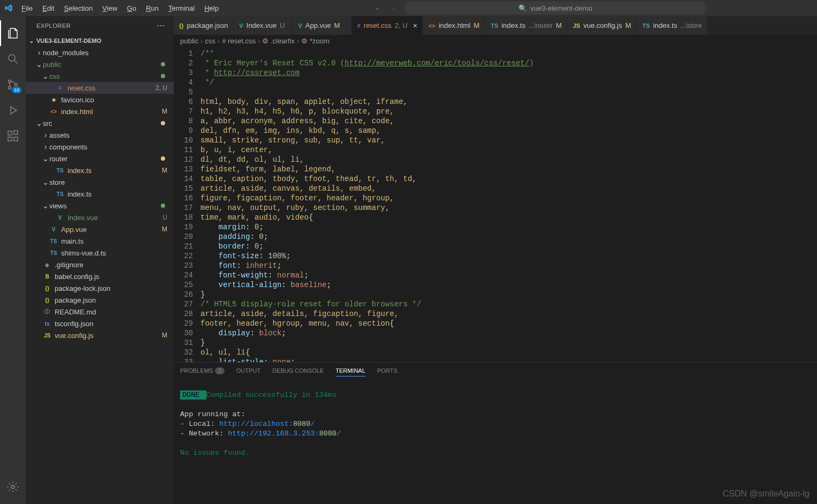  What do you see at coordinates (165, 217) in the screenshot?
I see `git-status: U` at bounding box center [165, 217].